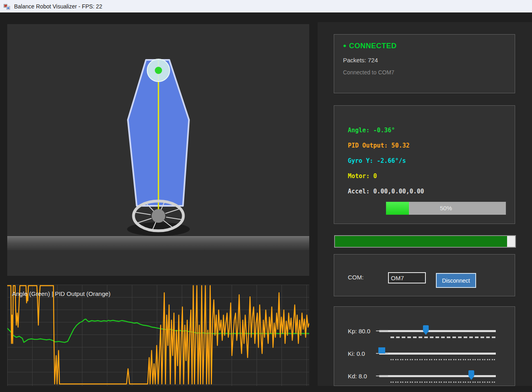  What do you see at coordinates (443, 382) in the screenshot?
I see `kd-slider-ticks` at bounding box center [443, 382].